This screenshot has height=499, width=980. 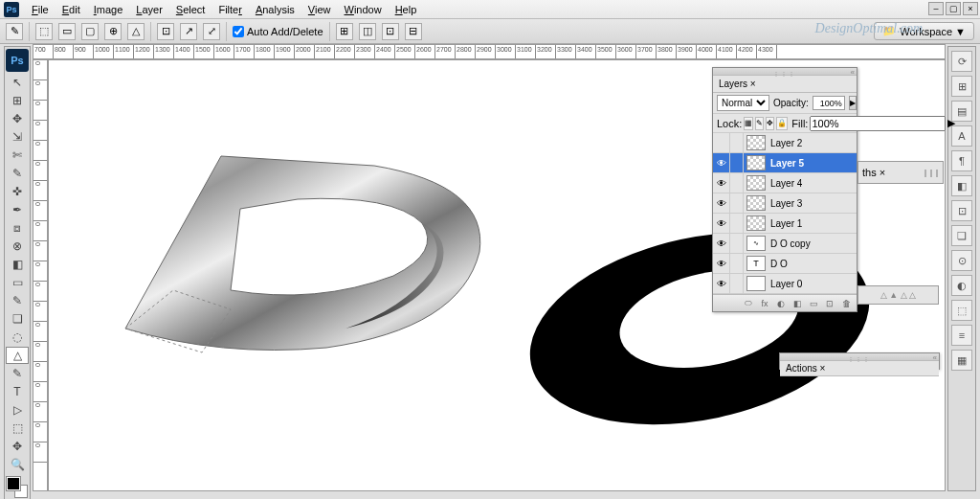 I want to click on dock-icon-0: ⟳, so click(x=962, y=61).